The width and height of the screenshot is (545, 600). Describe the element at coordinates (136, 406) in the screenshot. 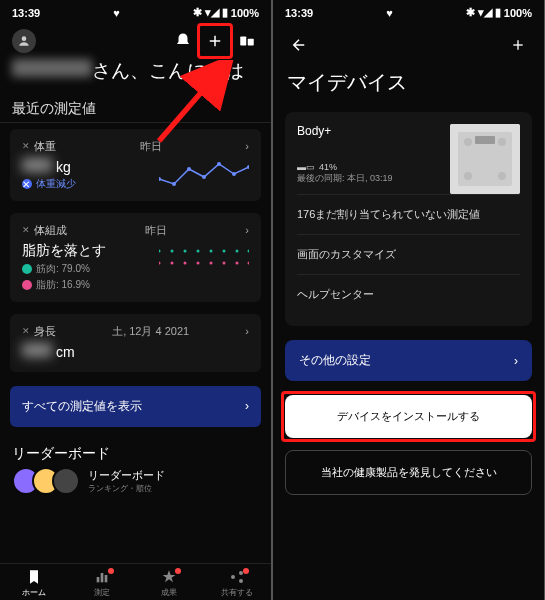

I see `view-all-measurements-button: すべての測定値を表示 ›` at that location.